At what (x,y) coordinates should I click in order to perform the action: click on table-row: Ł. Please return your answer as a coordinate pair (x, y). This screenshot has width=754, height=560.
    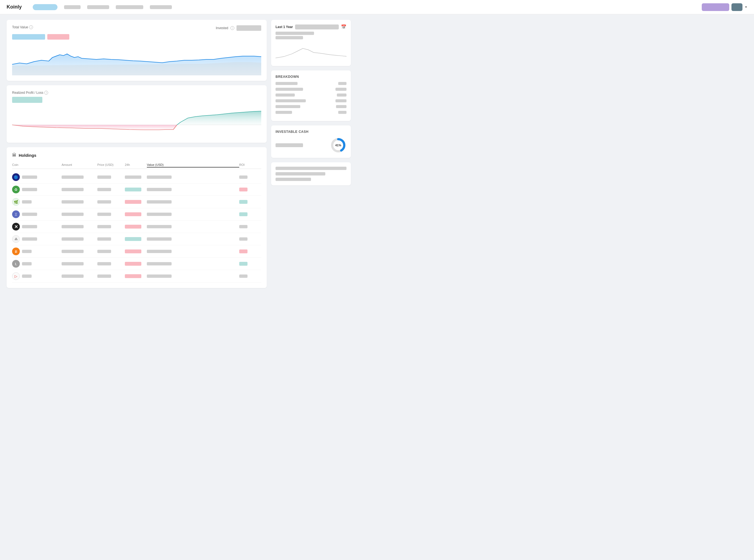
    Looking at the image, I should click on (137, 264).